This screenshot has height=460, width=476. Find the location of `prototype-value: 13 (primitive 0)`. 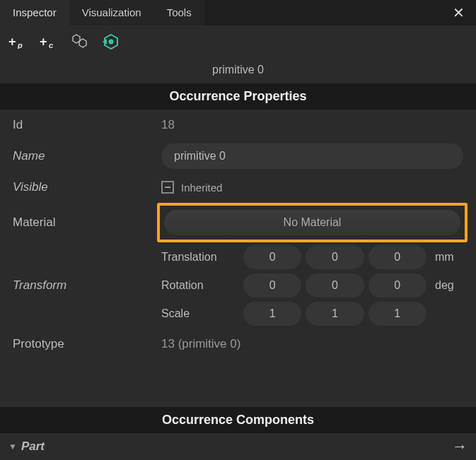

prototype-value: 13 (primitive 0) is located at coordinates (313, 344).